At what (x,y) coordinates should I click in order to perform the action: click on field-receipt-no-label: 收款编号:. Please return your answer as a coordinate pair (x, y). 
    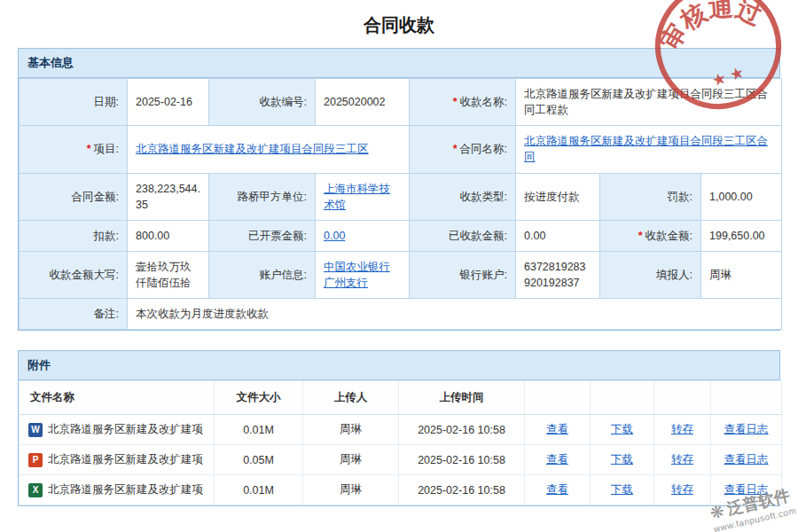
    Looking at the image, I should click on (262, 103).